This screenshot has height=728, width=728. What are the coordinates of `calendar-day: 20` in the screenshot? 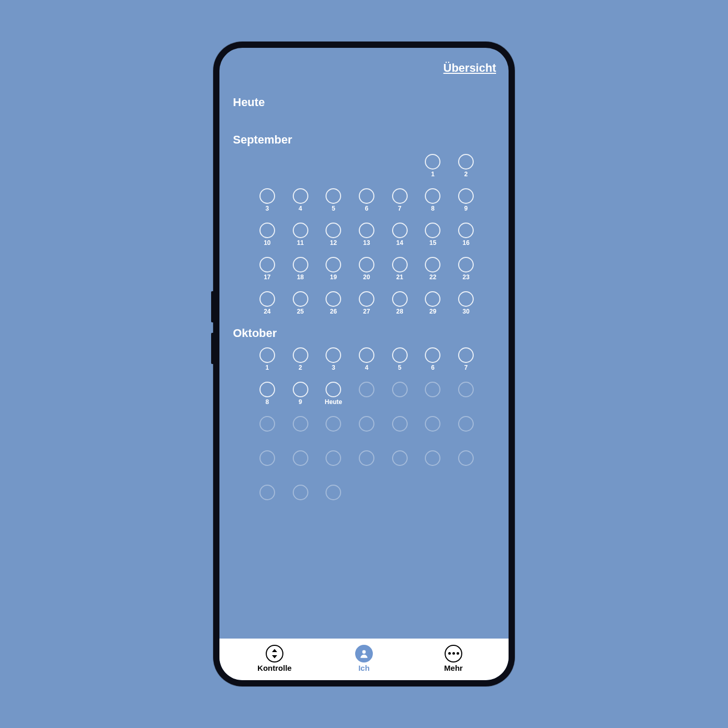 It's located at (367, 270).